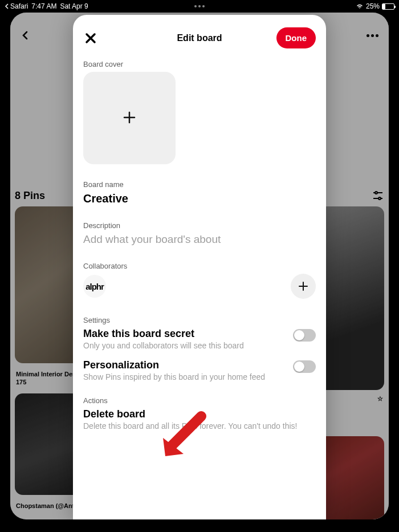  Describe the element at coordinates (199, 266) in the screenshot. I see `collaborators-label: Collaborators` at that location.